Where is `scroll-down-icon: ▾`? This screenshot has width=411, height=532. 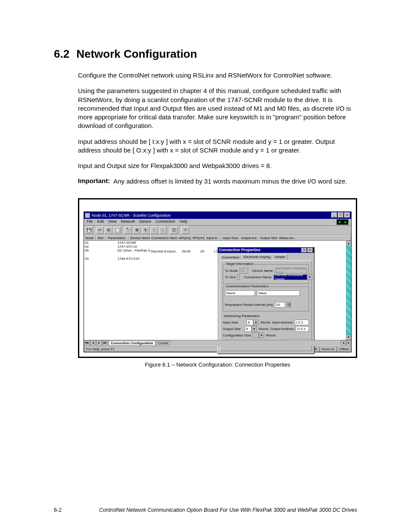
scroll-down-icon: ▾ is located at coordinates (349, 337).